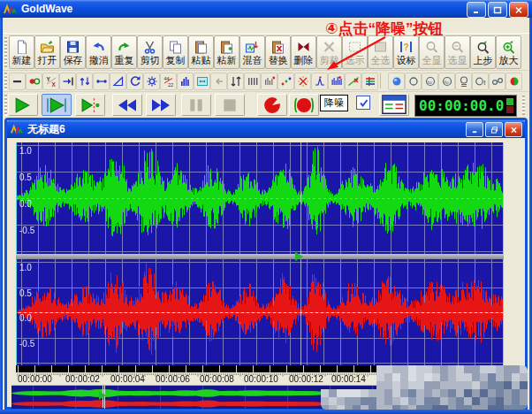 The height and width of the screenshot is (414, 532). What do you see at coordinates (99, 52) in the screenshot?
I see `toolbar-button-undo: 撤消` at bounding box center [99, 52].